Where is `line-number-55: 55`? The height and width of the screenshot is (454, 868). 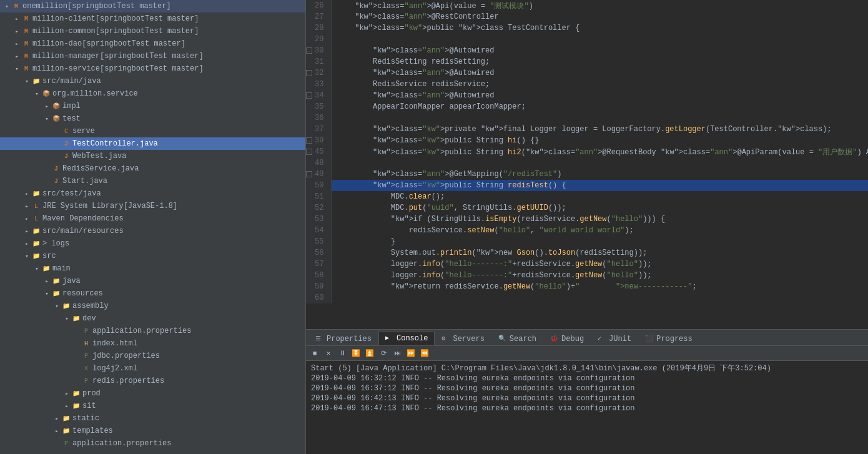
line-number-55: 55 is located at coordinates (318, 242).